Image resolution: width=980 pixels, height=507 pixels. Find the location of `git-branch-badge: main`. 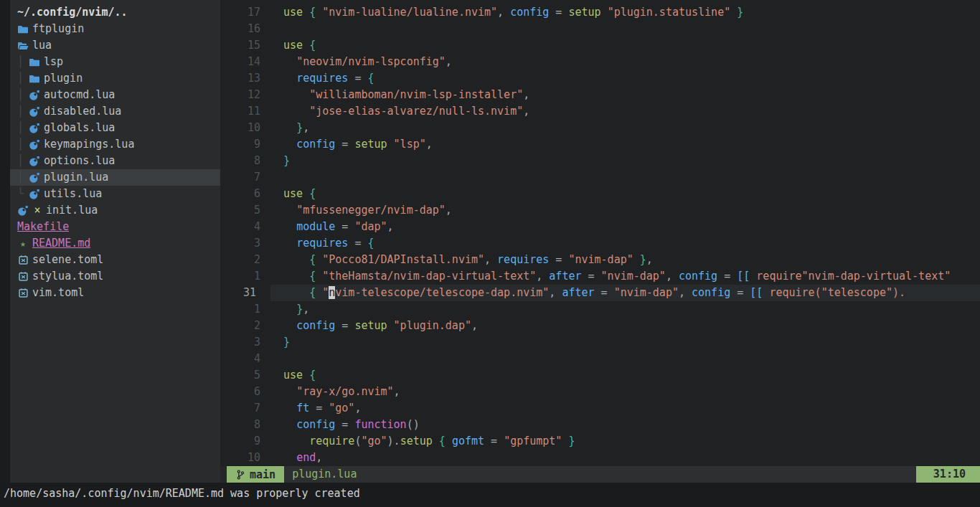

git-branch-badge: main is located at coordinates (255, 475).